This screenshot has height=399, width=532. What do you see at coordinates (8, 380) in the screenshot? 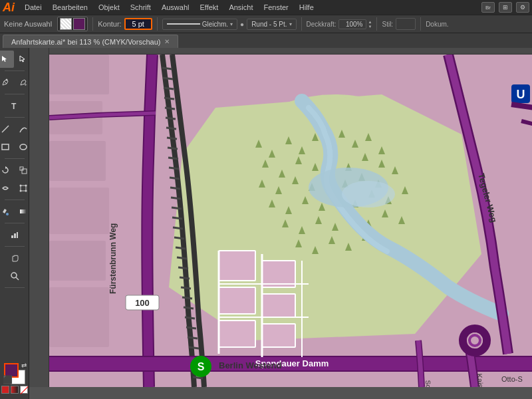
I see `reset-colors-btn: ⬛` at bounding box center [8, 380].